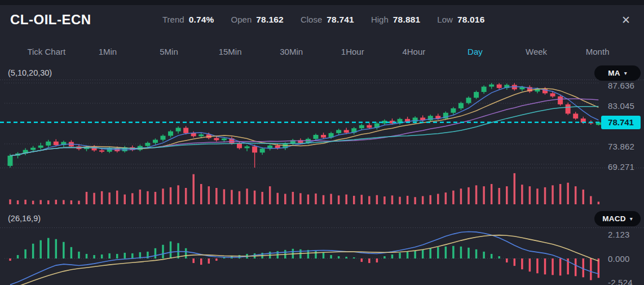 This screenshot has width=644, height=285. Describe the element at coordinates (617, 219) in the screenshot. I see `macd-indicator-selector: MACD ▾` at that location.